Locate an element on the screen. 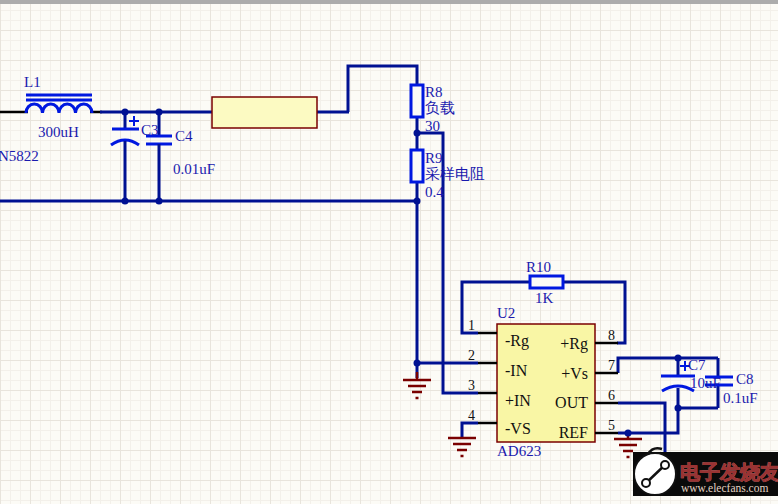 The width and height of the screenshot is (778, 504). u2-pin2-number: 2 is located at coordinates (472, 356).